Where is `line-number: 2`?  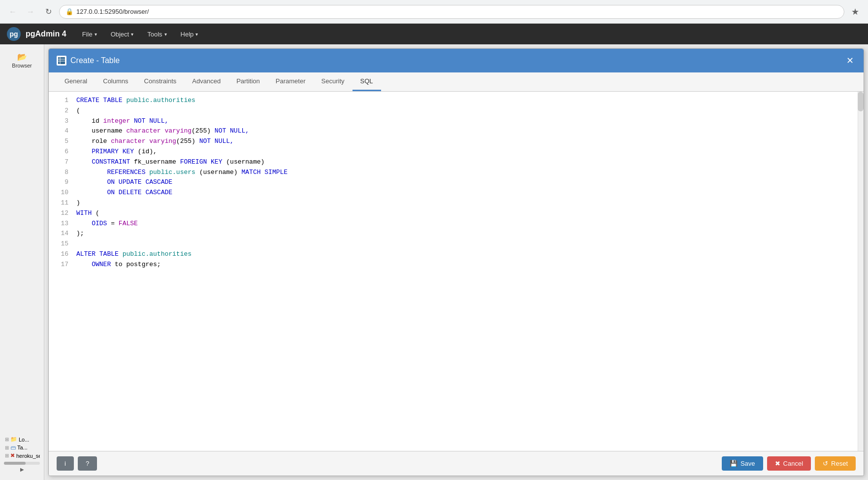 line-number: 2 is located at coordinates (61, 111).